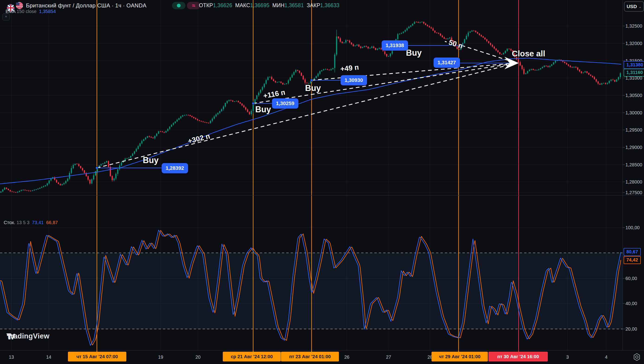  What do you see at coordinates (310, 357) in the screenshot?
I see `time-axis-event-badge: пт 23 Авг '24 01:00` at bounding box center [310, 357].